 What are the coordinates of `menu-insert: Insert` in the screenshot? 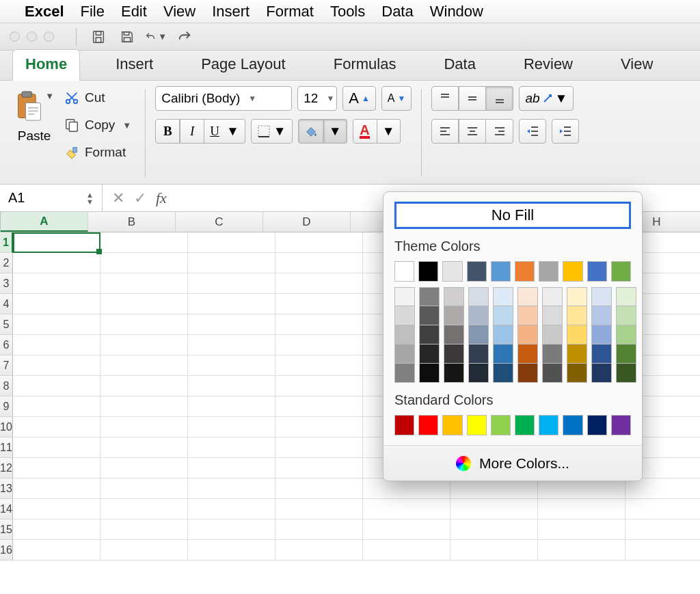 It's located at (231, 12).